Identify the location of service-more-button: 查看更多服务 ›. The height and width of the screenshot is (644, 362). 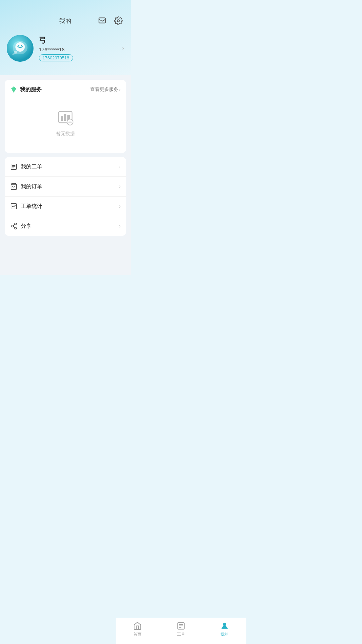
(105, 90).